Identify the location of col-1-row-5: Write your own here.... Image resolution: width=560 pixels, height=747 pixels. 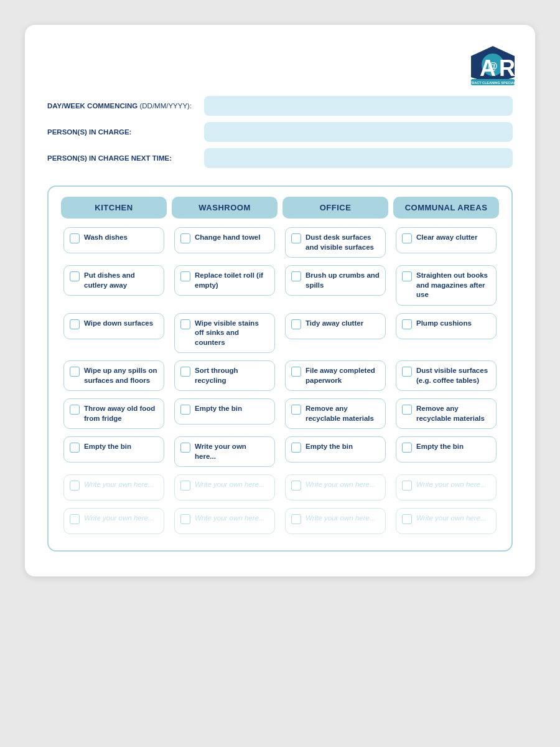
(225, 452).